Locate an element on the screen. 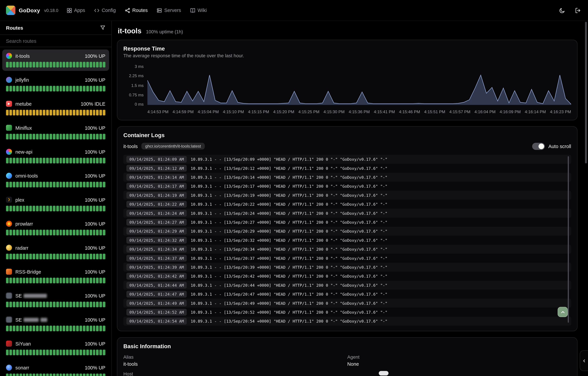  brand: GoDoxy v0.18.0 is located at coordinates (32, 10).